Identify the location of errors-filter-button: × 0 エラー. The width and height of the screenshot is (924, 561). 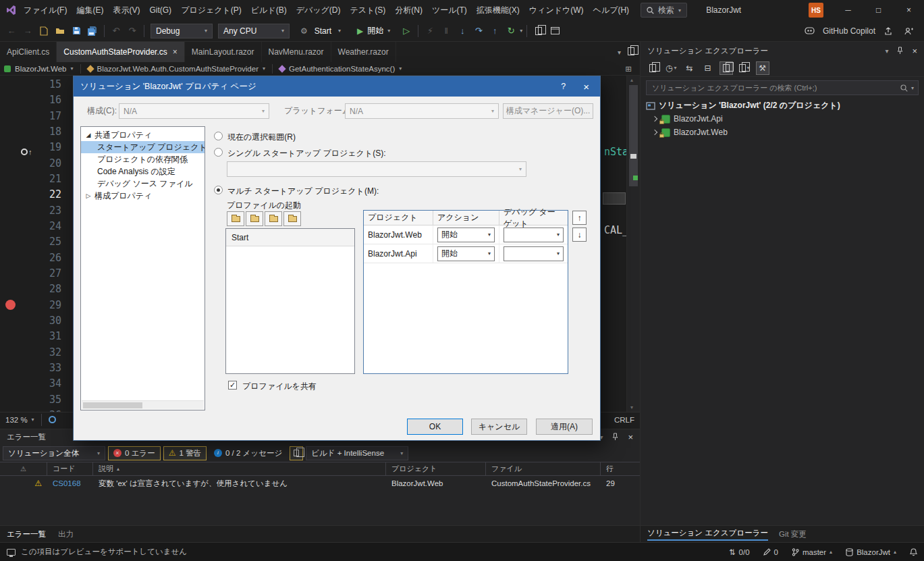
(134, 454).